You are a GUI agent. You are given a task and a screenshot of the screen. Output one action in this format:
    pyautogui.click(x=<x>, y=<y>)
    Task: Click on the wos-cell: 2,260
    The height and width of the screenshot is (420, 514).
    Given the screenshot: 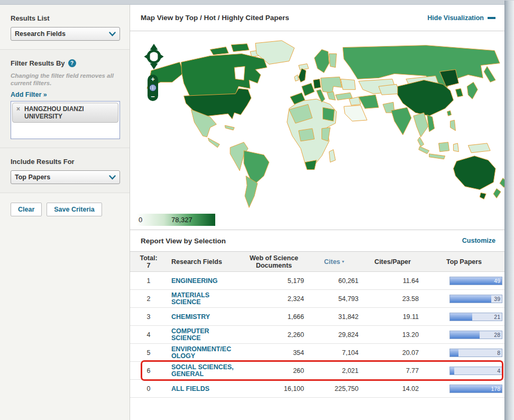 What is the action you would take?
    pyautogui.click(x=274, y=335)
    